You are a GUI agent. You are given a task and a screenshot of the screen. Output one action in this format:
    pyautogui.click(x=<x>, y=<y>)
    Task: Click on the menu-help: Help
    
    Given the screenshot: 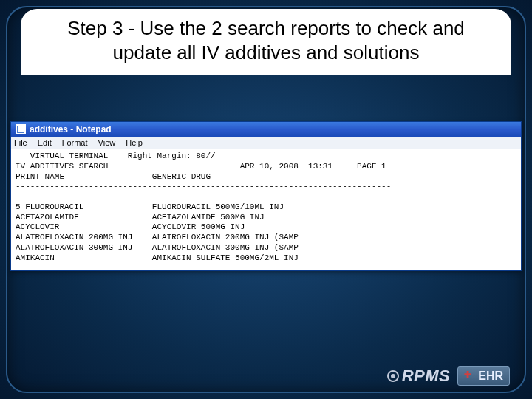 What is the action you would take?
    pyautogui.click(x=134, y=143)
    